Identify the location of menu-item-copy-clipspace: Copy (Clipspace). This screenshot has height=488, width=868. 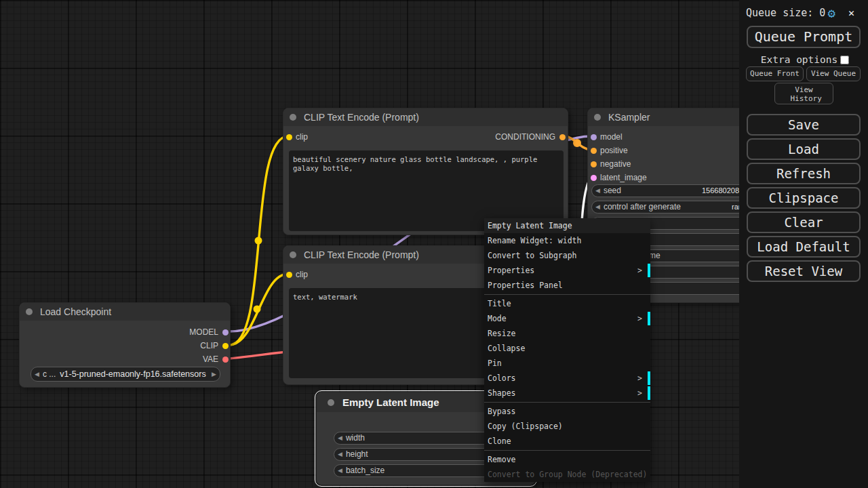
(567, 426).